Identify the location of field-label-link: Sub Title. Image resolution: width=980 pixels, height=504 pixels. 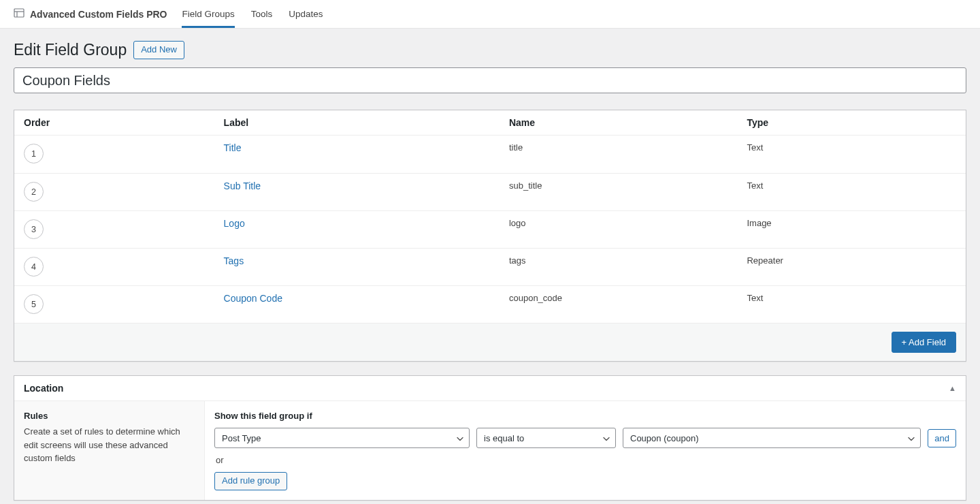
(242, 186).